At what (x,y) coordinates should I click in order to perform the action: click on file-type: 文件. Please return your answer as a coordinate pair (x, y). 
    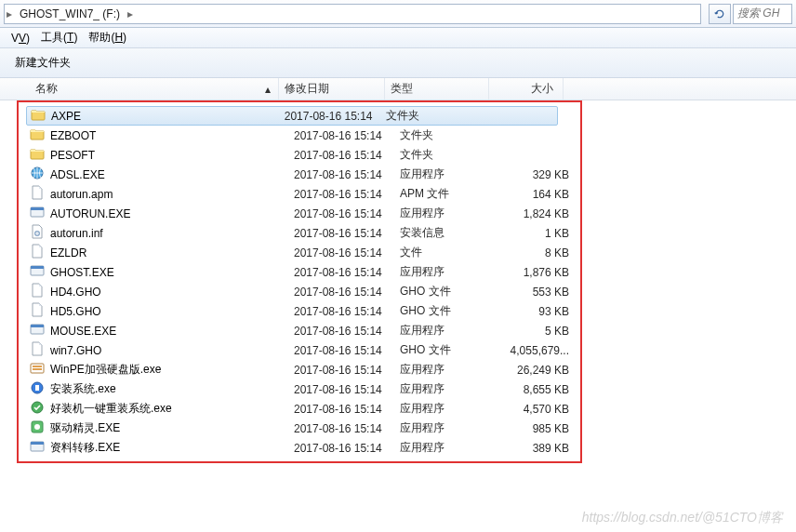
    Looking at the image, I should click on (452, 253).